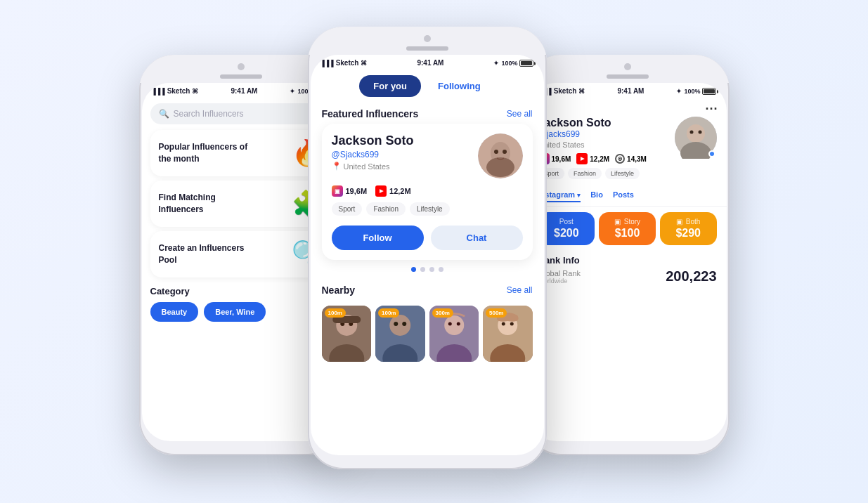  Describe the element at coordinates (696, 138) in the screenshot. I see `profile-avatar` at that location.